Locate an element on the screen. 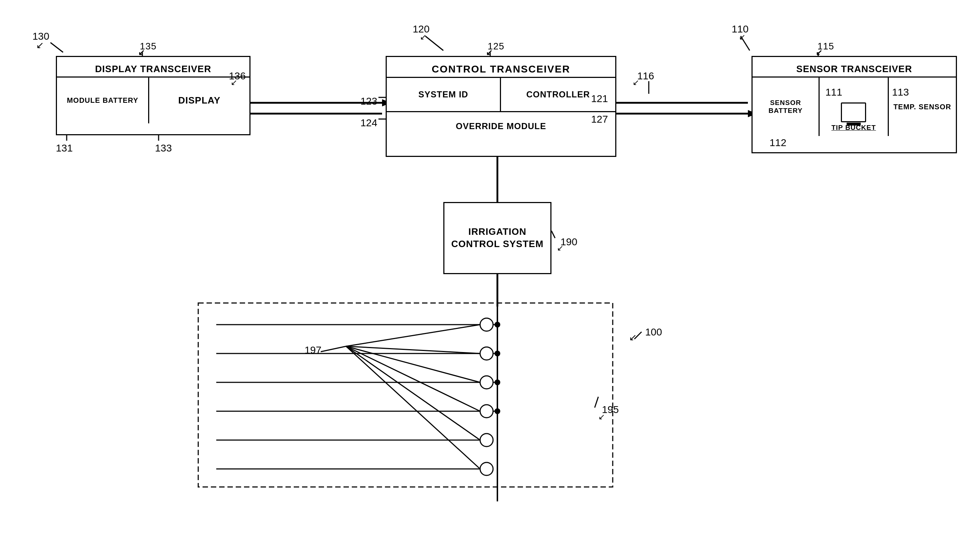 The height and width of the screenshot is (549, 980). ref-116: 116 is located at coordinates (646, 76).